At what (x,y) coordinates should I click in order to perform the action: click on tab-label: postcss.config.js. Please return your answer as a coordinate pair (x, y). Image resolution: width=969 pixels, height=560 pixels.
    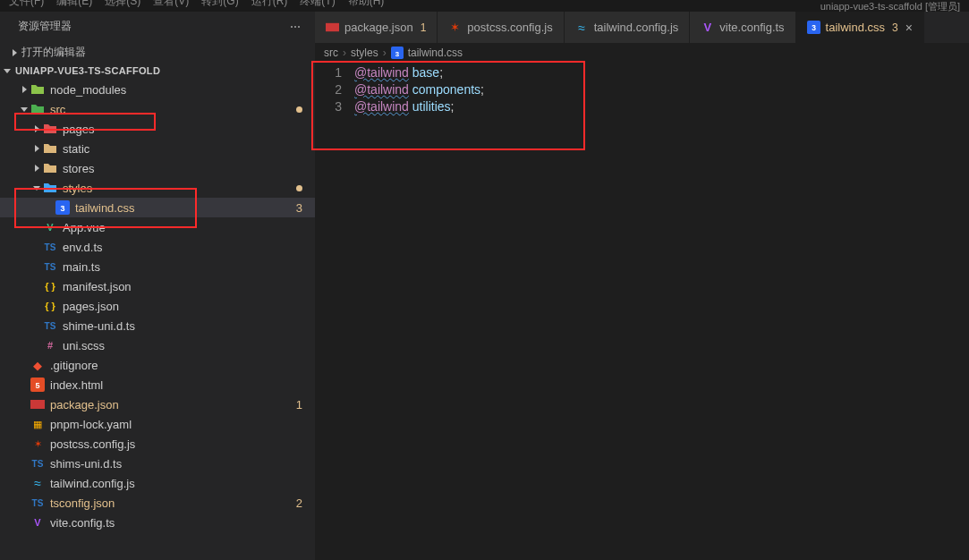
    Looking at the image, I should click on (510, 27).